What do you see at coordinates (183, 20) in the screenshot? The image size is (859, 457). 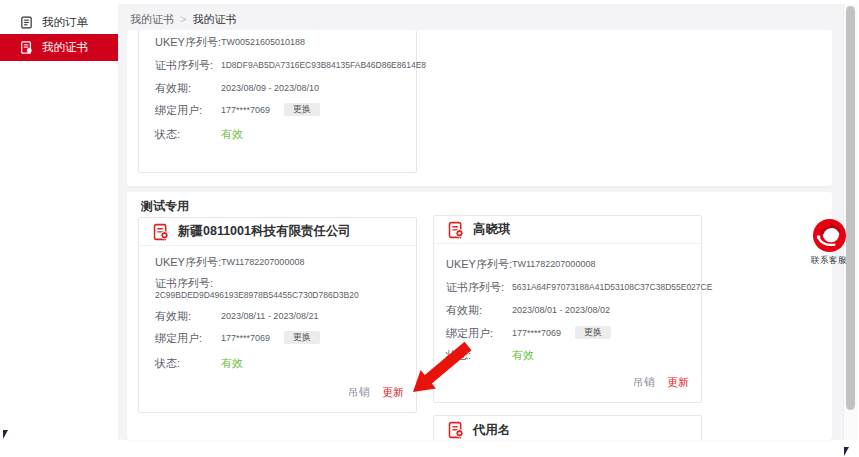 I see `breadcrumb: 我的证书>我的证书` at bounding box center [183, 20].